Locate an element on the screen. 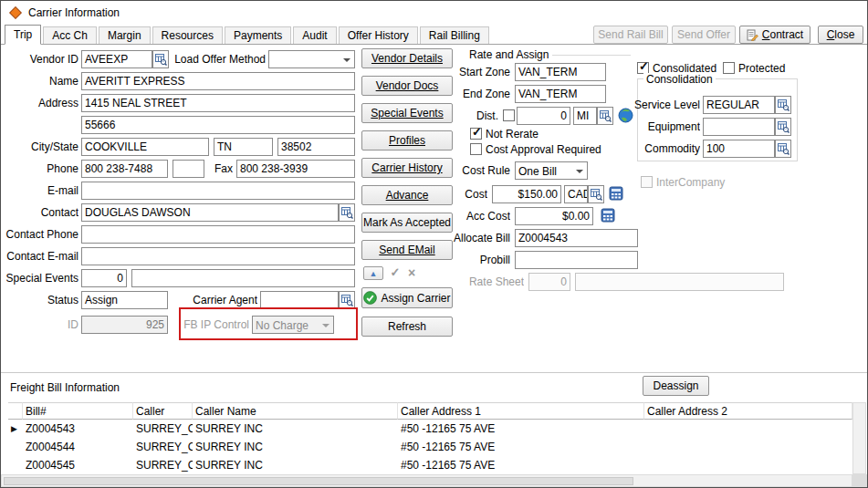 The width and height of the screenshot is (868, 488). tab-audit: Audit is located at coordinates (314, 35).